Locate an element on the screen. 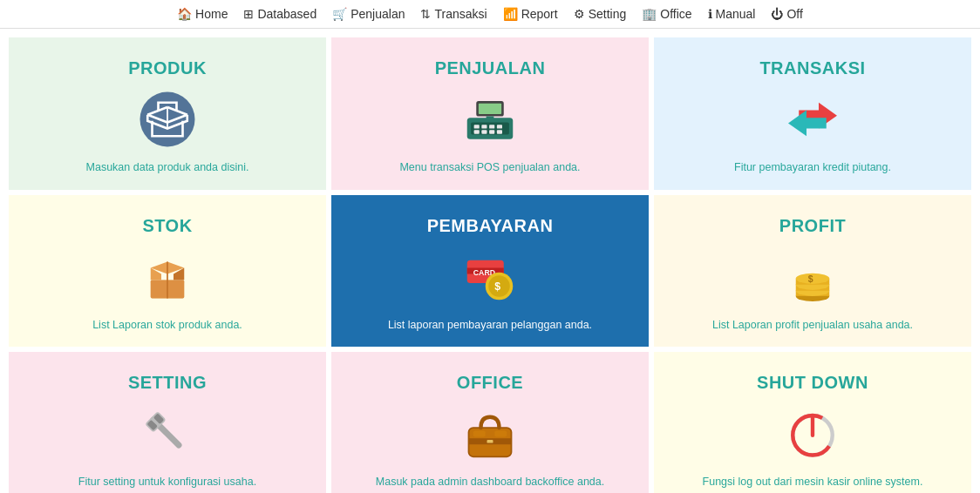 The height and width of the screenshot is (493, 980). nav-transaksi: ⇅ Transaksi is located at coordinates (453, 14).